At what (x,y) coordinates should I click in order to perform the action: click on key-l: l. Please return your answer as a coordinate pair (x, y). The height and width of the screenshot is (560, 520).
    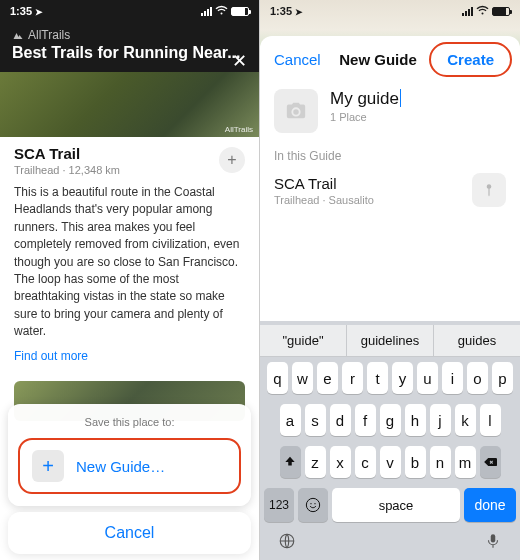
    Looking at the image, I should click on (490, 420).